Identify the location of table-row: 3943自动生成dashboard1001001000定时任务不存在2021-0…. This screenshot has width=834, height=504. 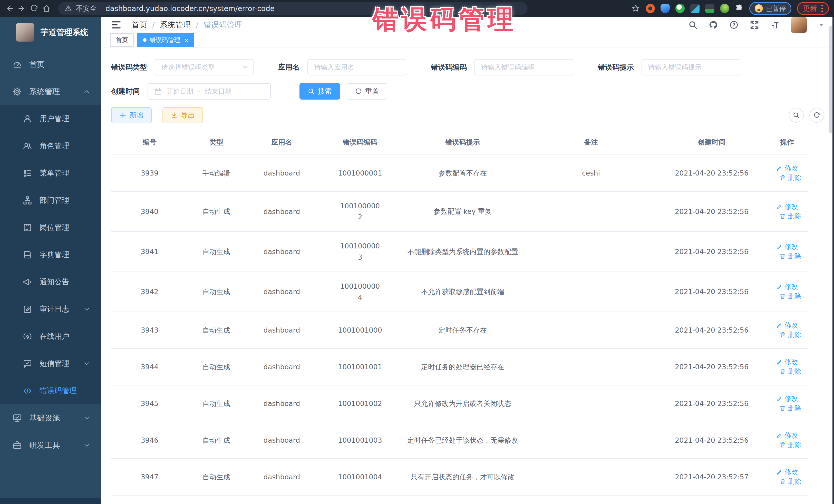
(460, 330).